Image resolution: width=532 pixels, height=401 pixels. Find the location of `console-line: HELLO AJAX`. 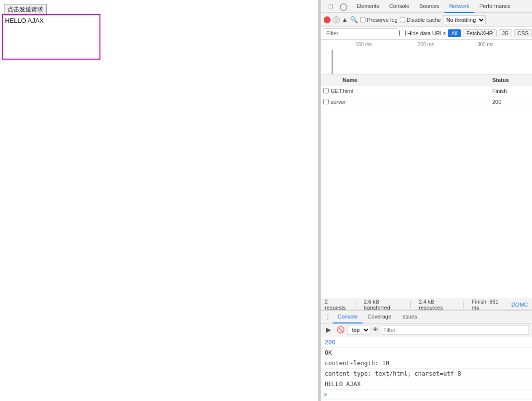

console-line: HELLO AJAX is located at coordinates (427, 385).